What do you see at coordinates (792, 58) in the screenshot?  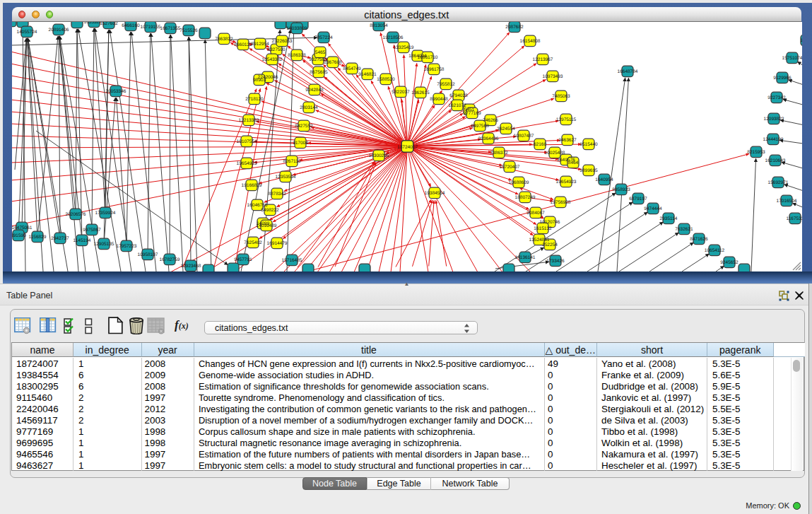 I see `svg-text: 15751074` at bounding box center [792, 58].